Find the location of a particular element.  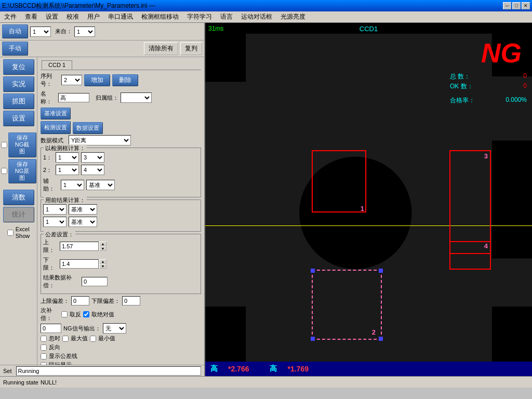

menu-language: 语言 is located at coordinates (227, 17).